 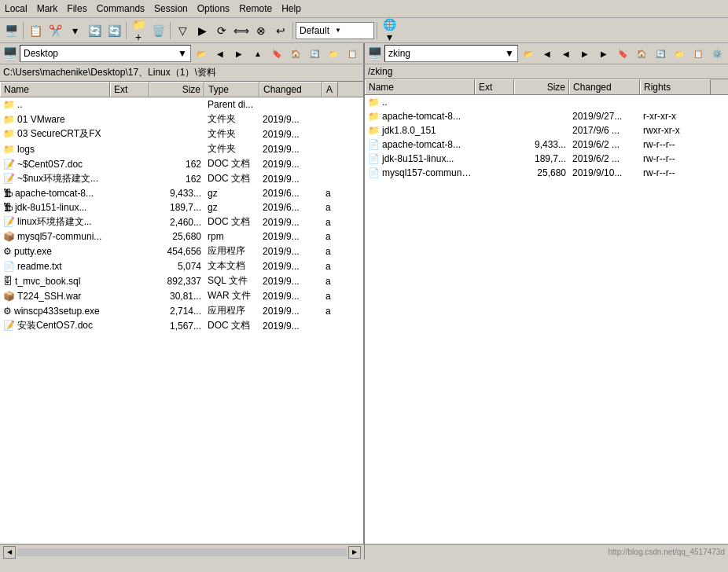 What do you see at coordinates (642, 53) in the screenshot?
I see `right-home-btn: 🏠` at bounding box center [642, 53].